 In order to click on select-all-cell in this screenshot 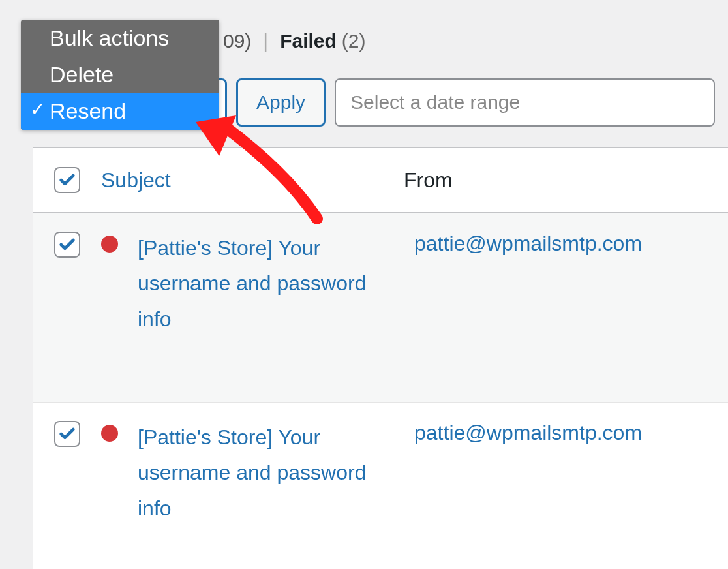, I will do `click(70, 180)`.